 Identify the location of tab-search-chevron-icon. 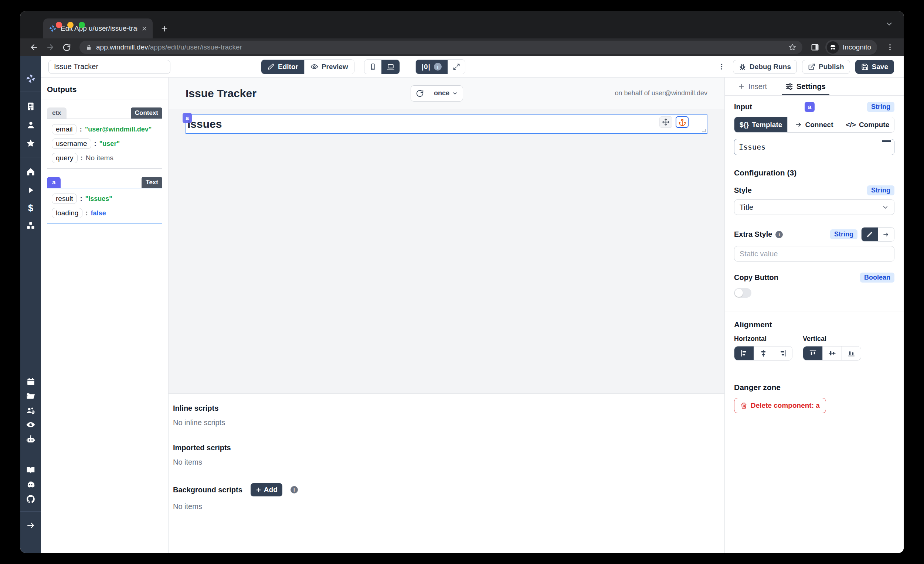
(890, 24).